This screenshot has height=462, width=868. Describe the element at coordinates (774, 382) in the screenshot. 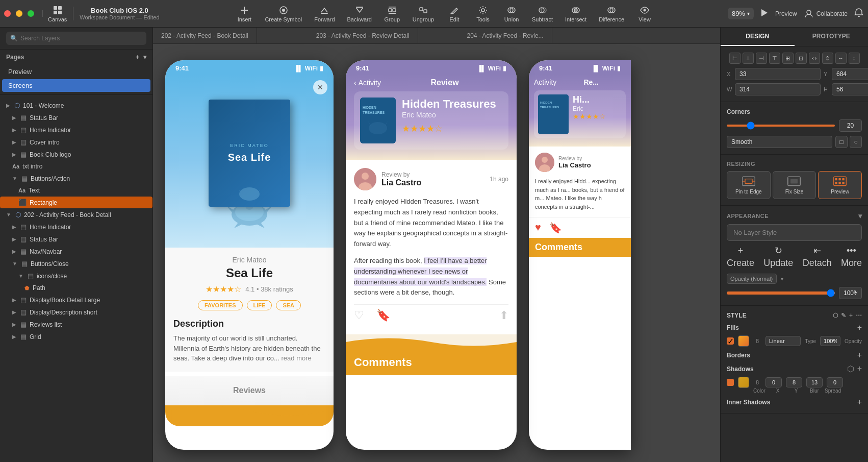

I see `shadow-x-input` at that location.